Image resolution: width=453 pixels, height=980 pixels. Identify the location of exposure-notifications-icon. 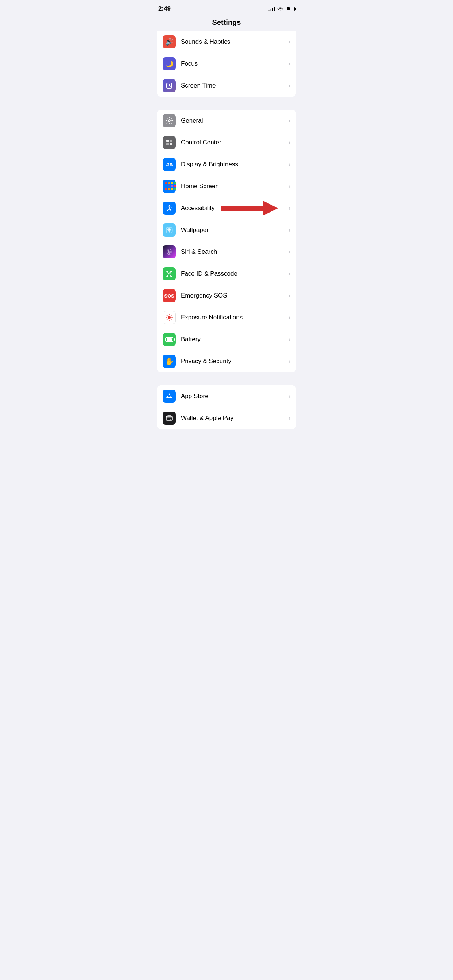
(169, 317).